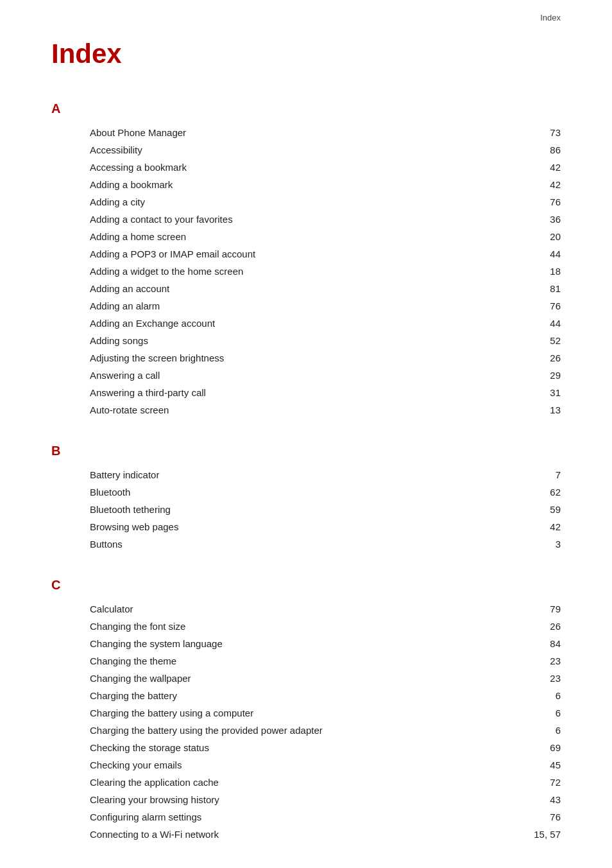 The width and height of the screenshot is (612, 868). What do you see at coordinates (130, 410) in the screenshot?
I see `index-term: Auto-rotate screen` at bounding box center [130, 410].